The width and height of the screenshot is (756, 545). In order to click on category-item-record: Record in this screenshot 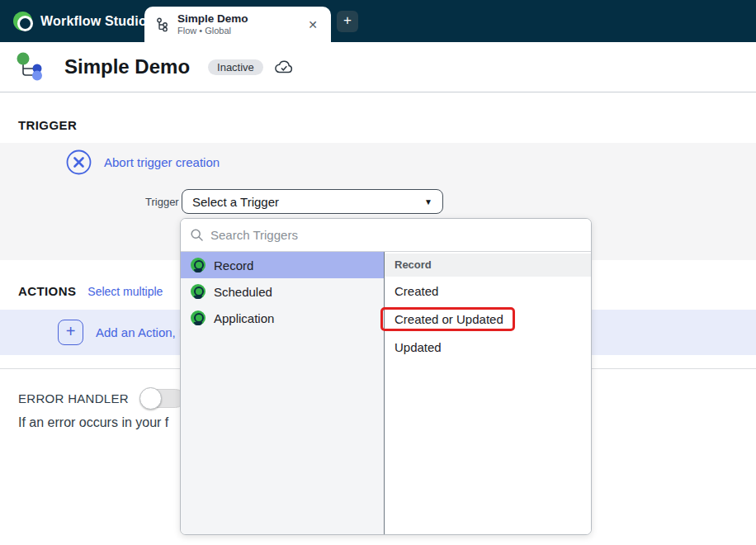, I will do `click(282, 265)`.